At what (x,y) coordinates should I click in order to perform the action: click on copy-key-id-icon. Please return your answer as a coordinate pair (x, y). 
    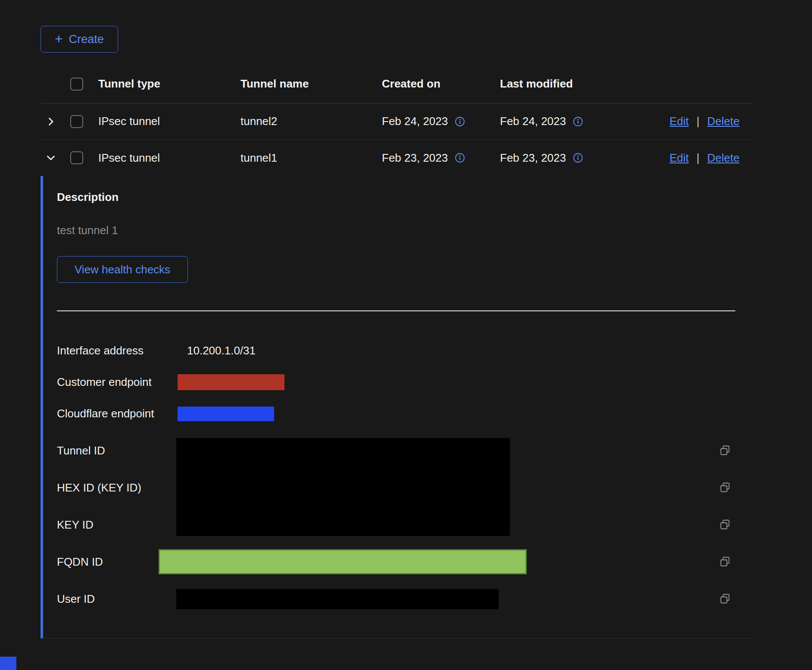
    Looking at the image, I should click on (725, 525).